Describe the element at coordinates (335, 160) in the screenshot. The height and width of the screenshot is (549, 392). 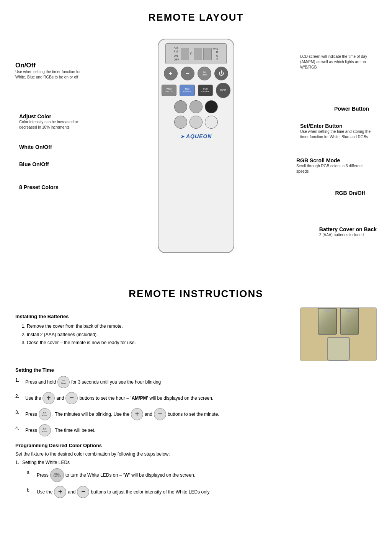
I see `rgb-scroll-title: RGB Scroll Mode` at that location.